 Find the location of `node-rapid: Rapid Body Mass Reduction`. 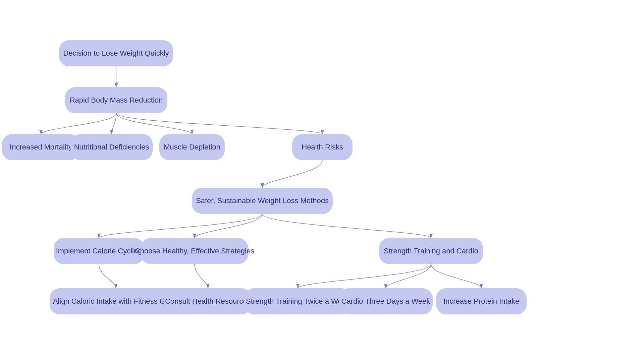

node-rapid: Rapid Body Mass Reduction is located at coordinates (116, 100).